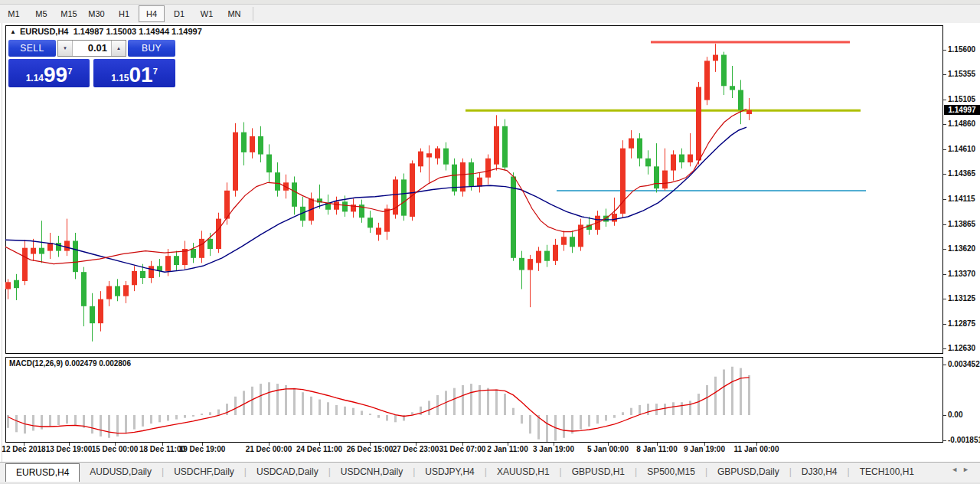  I want to click on volume-increase-icon: ▲, so click(118, 48).